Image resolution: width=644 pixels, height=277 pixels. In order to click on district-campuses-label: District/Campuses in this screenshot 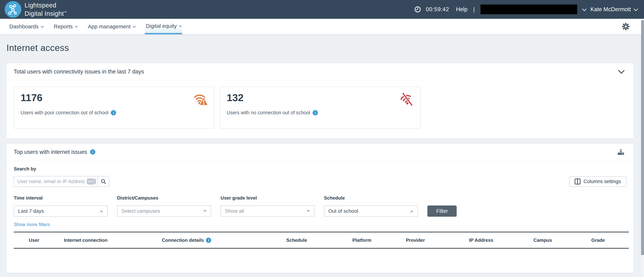, I will do `click(164, 198)`.